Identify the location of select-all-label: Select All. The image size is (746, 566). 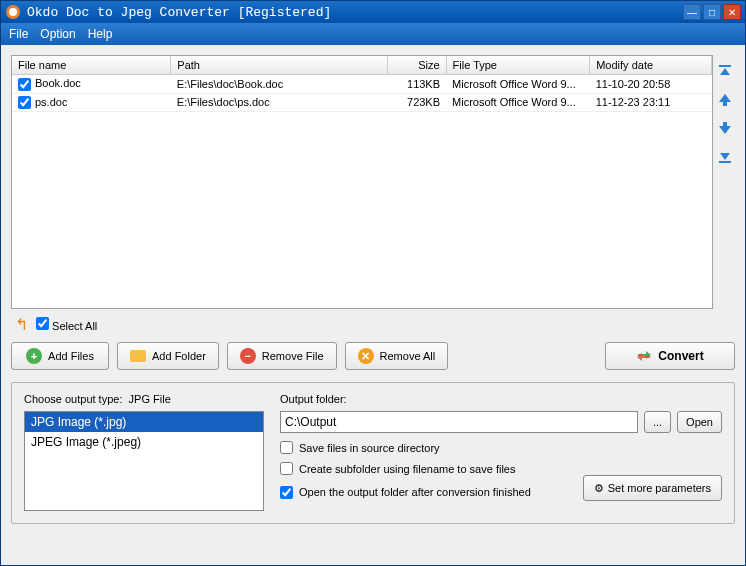
(66, 324).